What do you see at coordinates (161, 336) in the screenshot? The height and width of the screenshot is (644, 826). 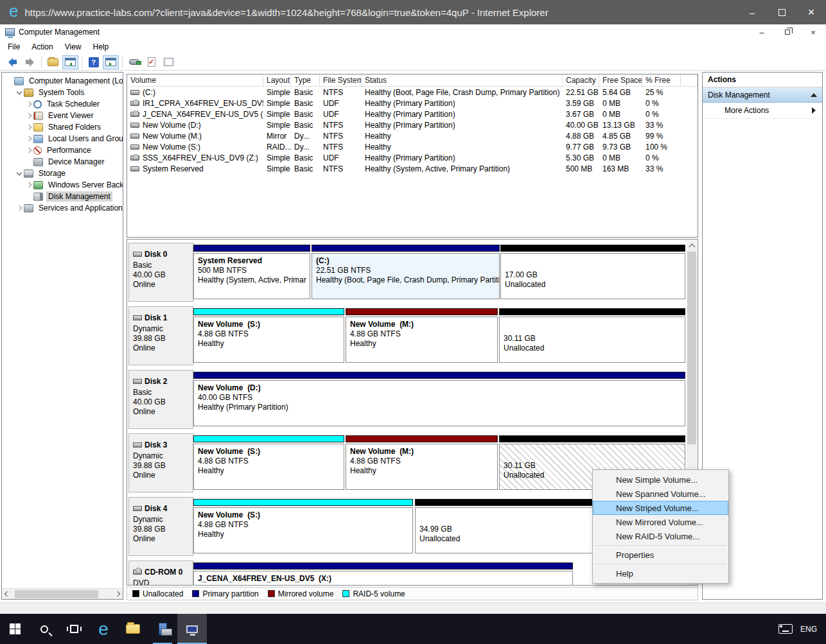 I see `disk-label-disk-1: Disk 1Dynamic39.88 GBOnline` at bounding box center [161, 336].